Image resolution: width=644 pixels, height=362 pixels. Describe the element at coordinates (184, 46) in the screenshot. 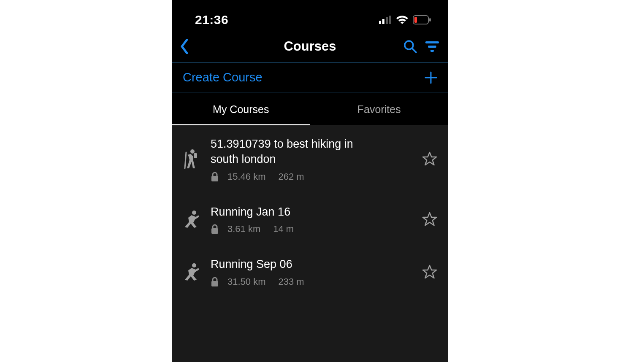

I see `back-button` at that location.